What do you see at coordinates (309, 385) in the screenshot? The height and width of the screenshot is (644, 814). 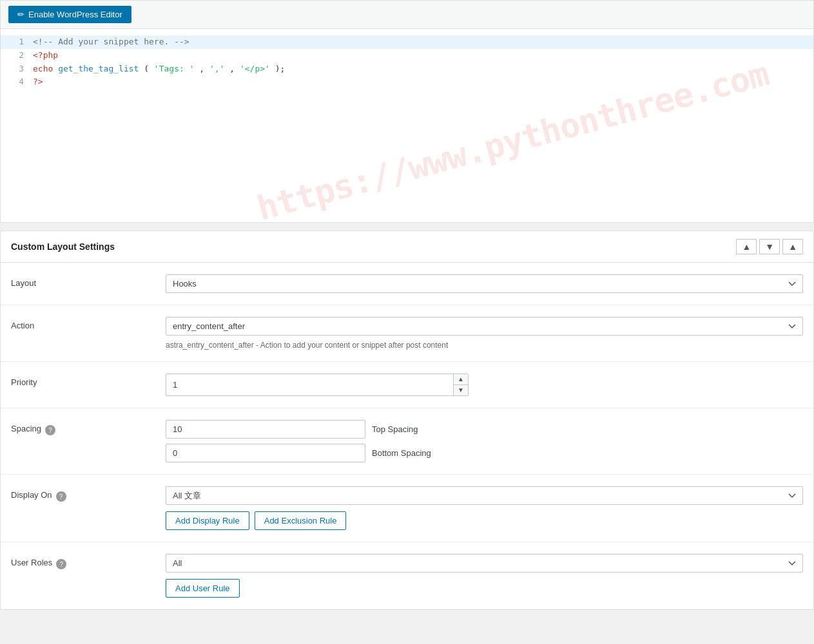 I see `priority-input` at bounding box center [309, 385].